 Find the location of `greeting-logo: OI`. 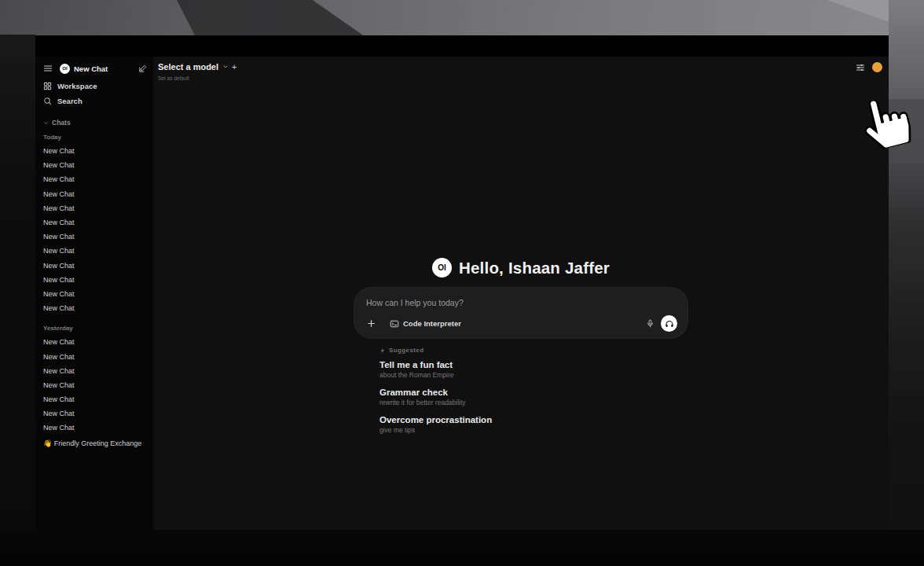

greeting-logo: OI is located at coordinates (442, 267).